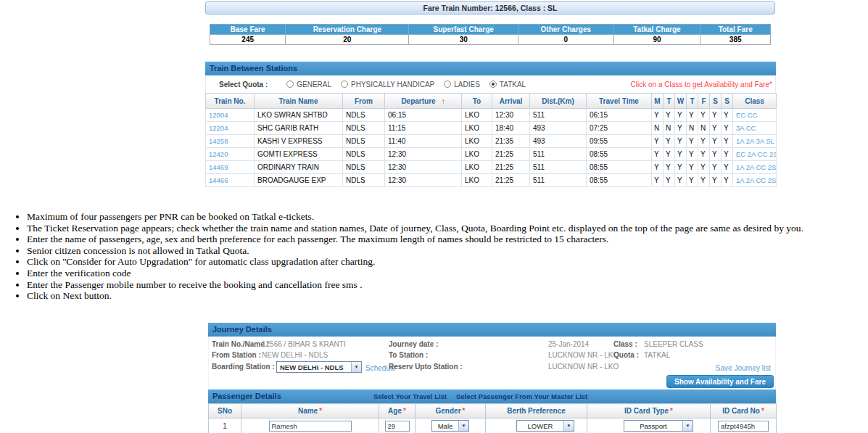  Describe the element at coordinates (627, 355) in the screenshot. I see `quota-label: Quota :` at that location.